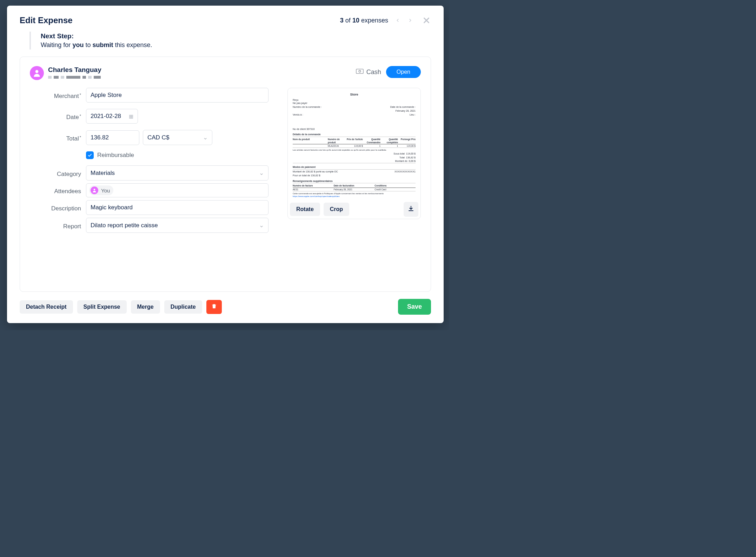 Image resolution: width=756 pixels, height=557 pixels. What do you see at coordinates (342, 20) in the screenshot?
I see `pagination-current: 3` at bounding box center [342, 20].